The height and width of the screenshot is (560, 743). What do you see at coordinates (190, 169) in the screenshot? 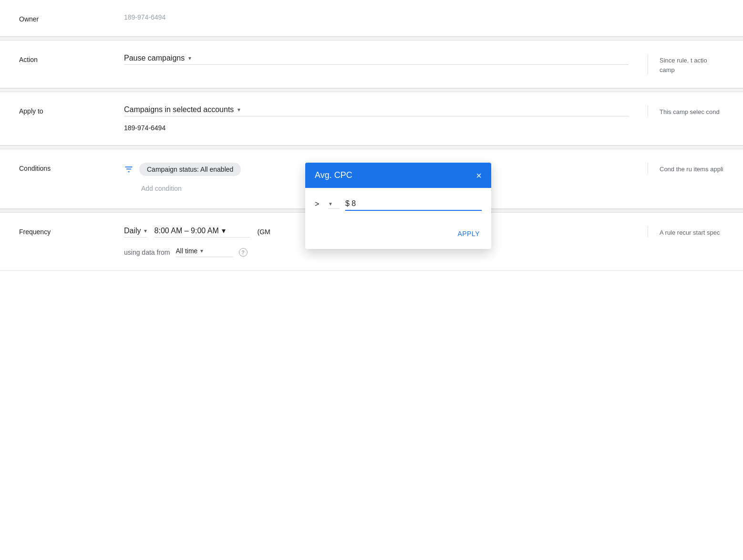
I see `condition-chip-label: Campaign status: All enabled` at bounding box center [190, 169].